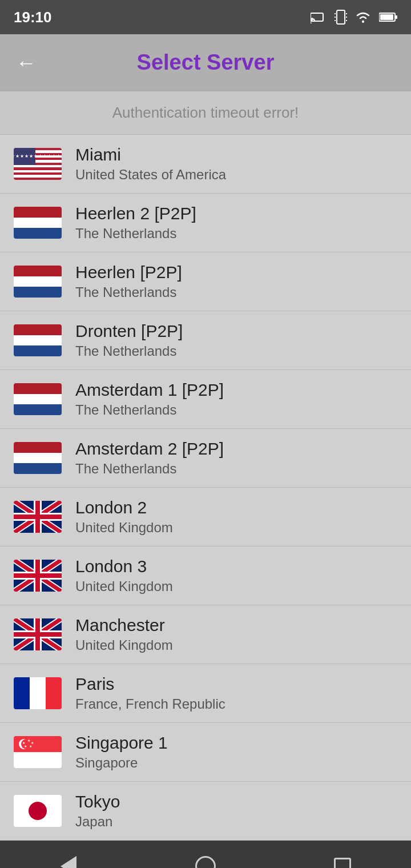 Image resolution: width=411 pixels, height=868 pixels. What do you see at coordinates (124, 508) in the screenshot?
I see `server-name: London 2` at bounding box center [124, 508].